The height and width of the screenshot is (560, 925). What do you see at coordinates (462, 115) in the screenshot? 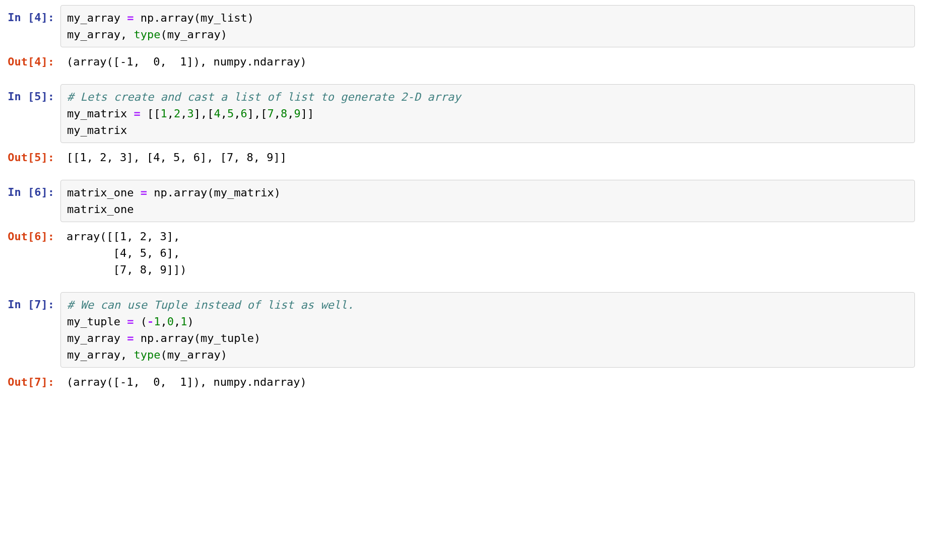
I see `input-cell: In [5]:# Lets create and cast a list of …` at bounding box center [462, 115].